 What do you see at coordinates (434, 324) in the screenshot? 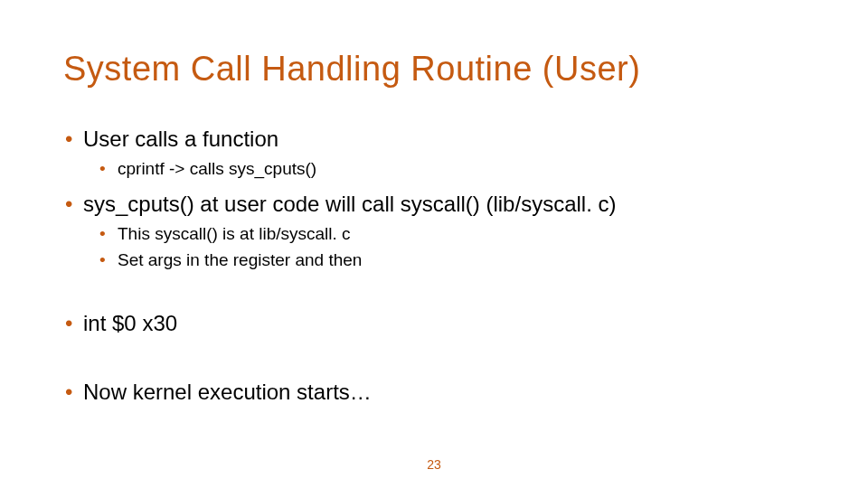
I see `bullet-level1: int $0 x30` at bounding box center [434, 324].